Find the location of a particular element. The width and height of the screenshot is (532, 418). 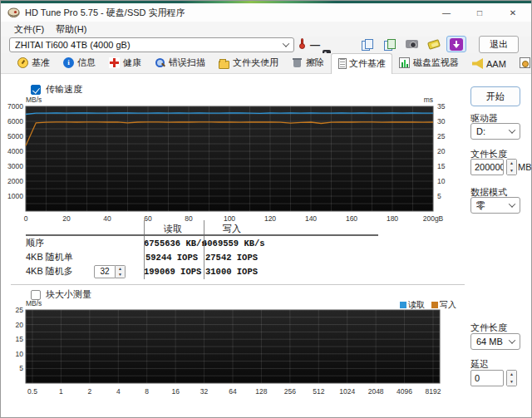

data-mode-combo: 零 is located at coordinates (495, 205).